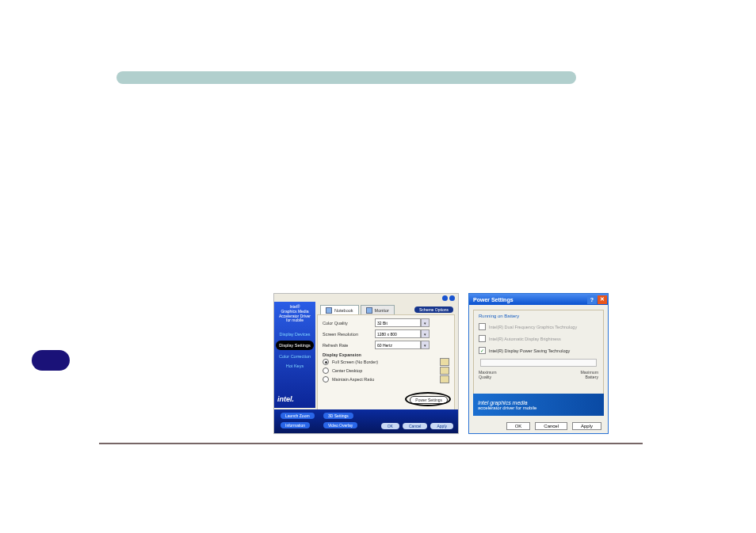 The image size is (756, 533). Describe the element at coordinates (539, 426) in the screenshot. I see `dialog-buttons: OK Cancel Apply` at that location.